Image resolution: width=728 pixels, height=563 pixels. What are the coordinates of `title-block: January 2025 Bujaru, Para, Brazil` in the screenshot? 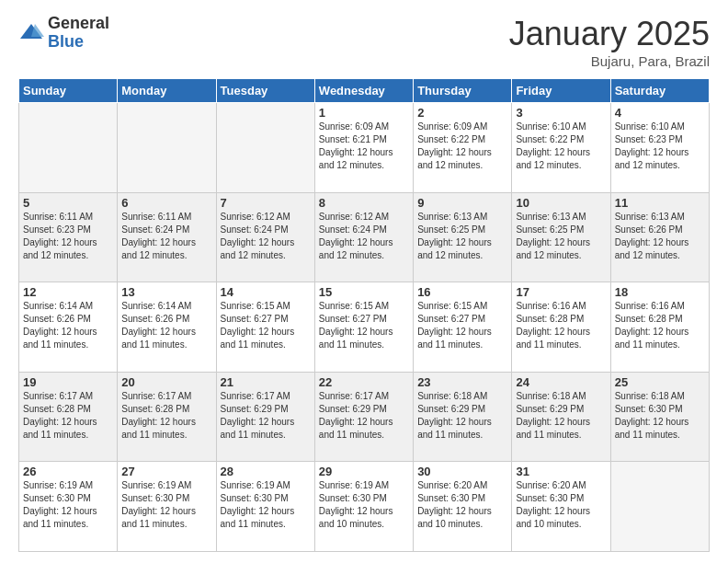 It's located at (609, 42).